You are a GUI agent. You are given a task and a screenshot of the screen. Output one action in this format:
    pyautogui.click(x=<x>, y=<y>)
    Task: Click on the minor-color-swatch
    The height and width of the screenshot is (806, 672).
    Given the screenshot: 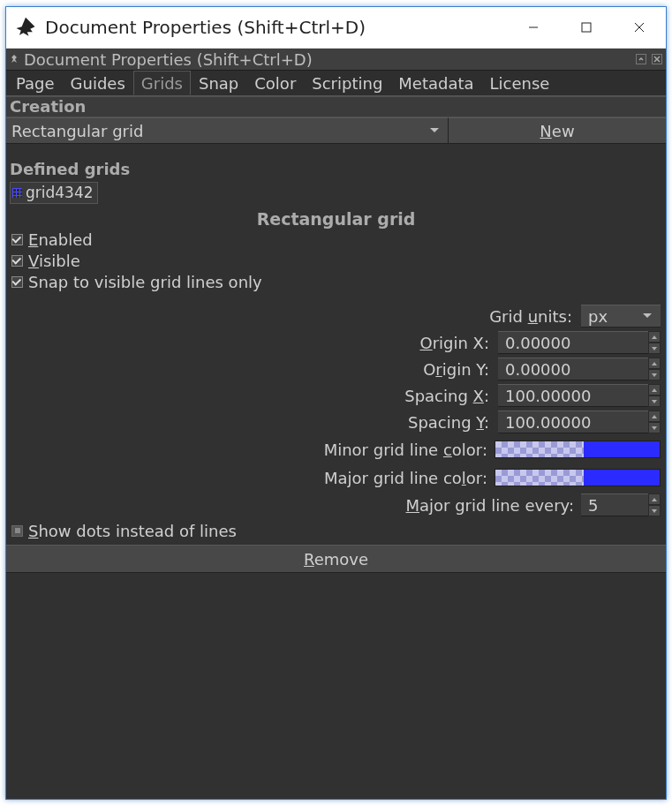 What is the action you would take?
    pyautogui.click(x=578, y=449)
    